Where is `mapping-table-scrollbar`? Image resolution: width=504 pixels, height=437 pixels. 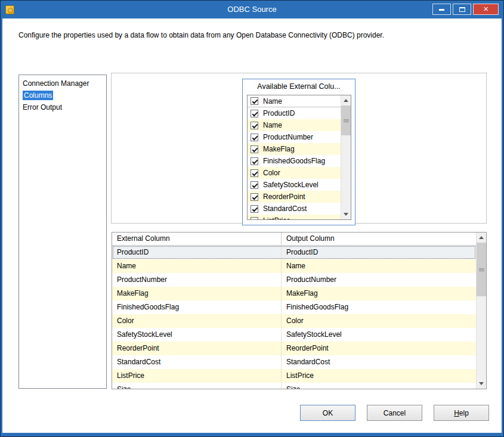 mapping-table-scrollbar is located at coordinates (481, 311).